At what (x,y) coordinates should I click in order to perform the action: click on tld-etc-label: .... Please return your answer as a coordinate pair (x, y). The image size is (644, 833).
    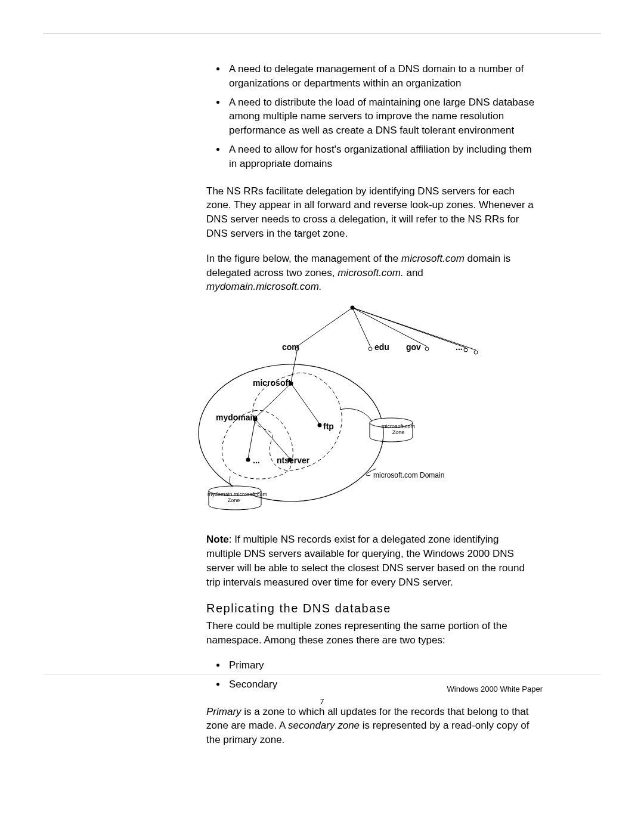
    Looking at the image, I should click on (459, 348).